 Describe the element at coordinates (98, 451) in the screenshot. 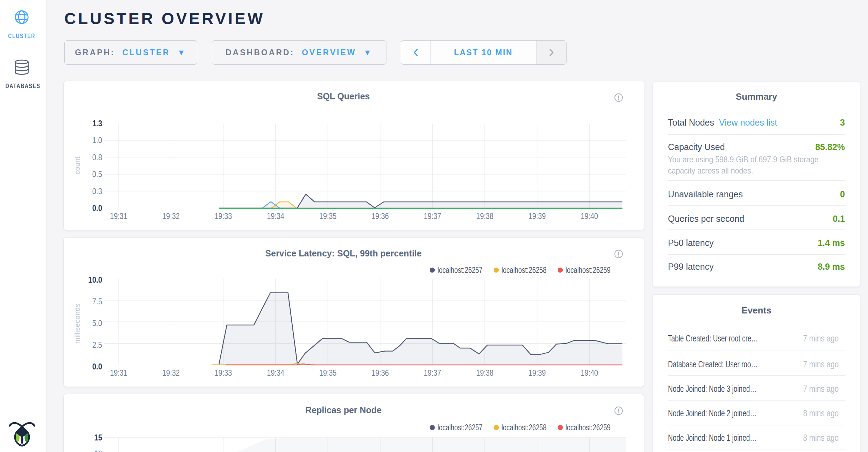

I see `svg-text: 10` at that location.